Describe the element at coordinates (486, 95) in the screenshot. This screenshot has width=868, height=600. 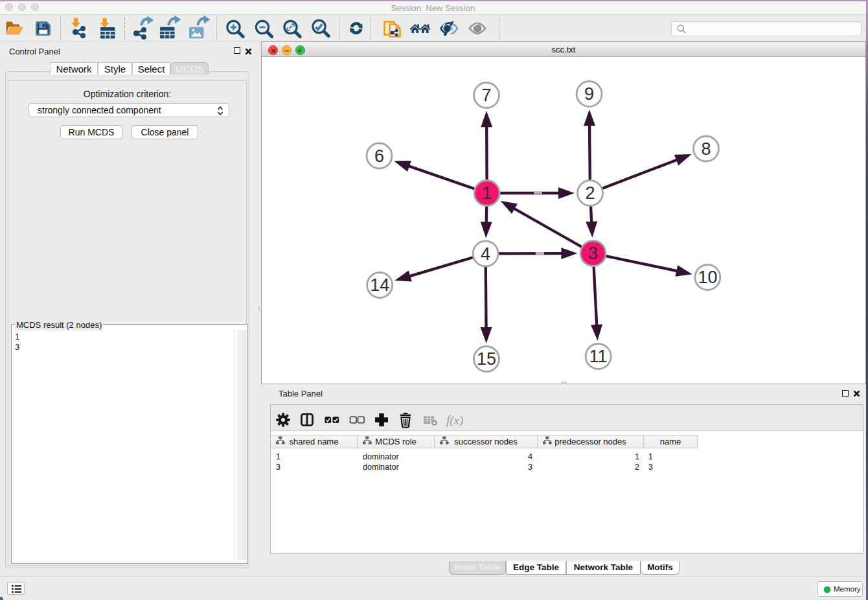
I see `svg-text: 7` at that location.